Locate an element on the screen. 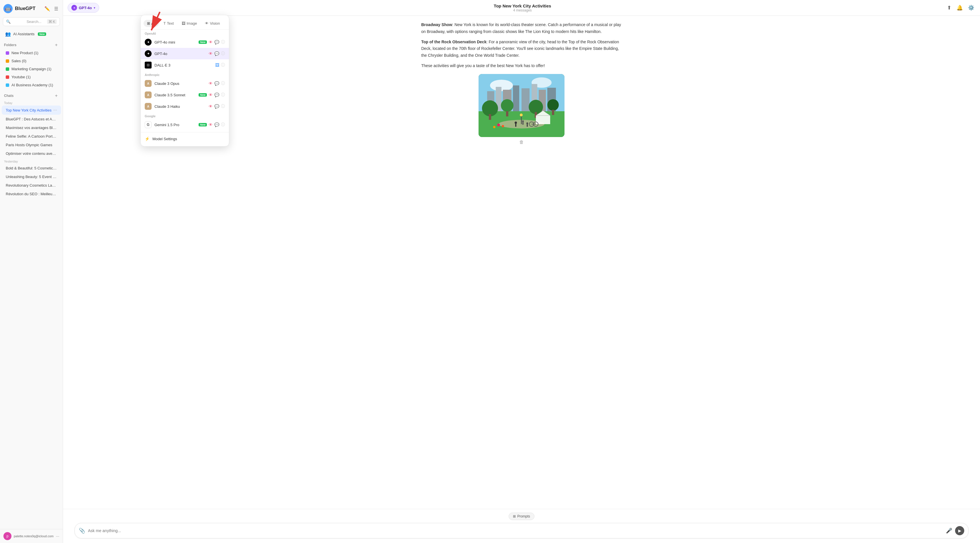 This screenshot has height=543, width=980. chat-input is located at coordinates (515, 531).